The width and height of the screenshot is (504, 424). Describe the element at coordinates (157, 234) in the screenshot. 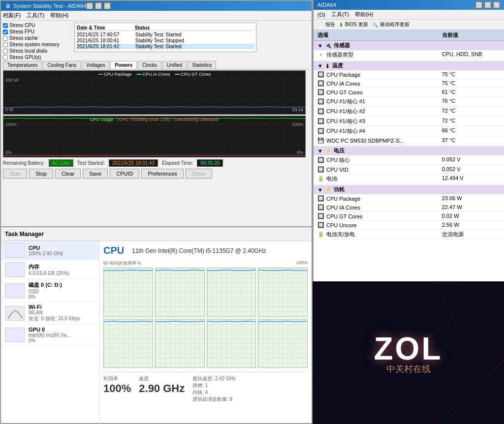

I see `taskmgr-titlebar: Task Manager` at that location.